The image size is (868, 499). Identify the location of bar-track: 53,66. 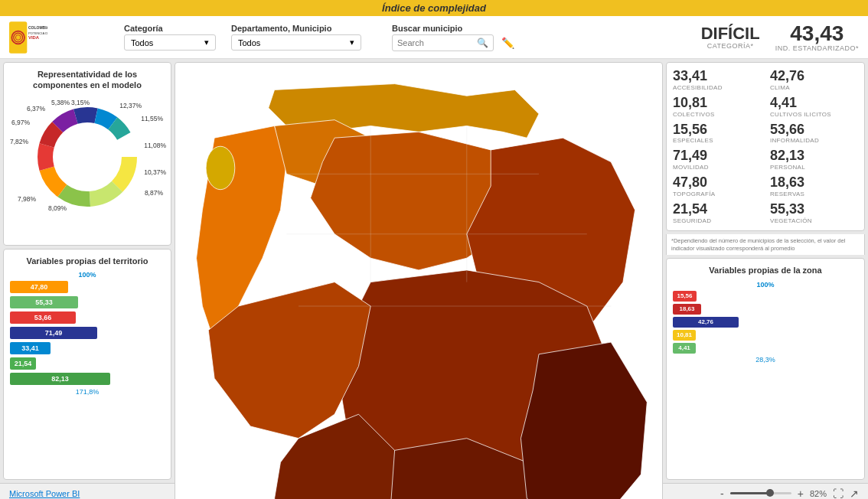
(43, 318).